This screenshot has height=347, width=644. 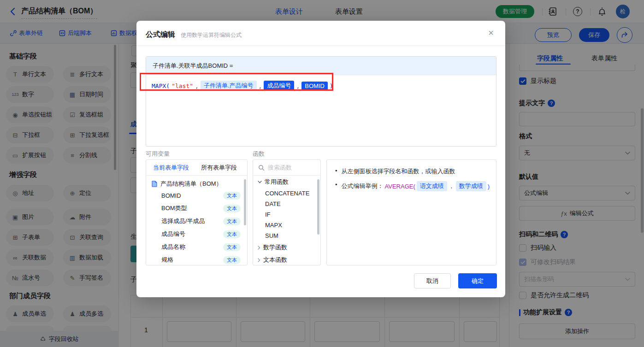 I want to click on formula-string-arg: "last", so click(x=183, y=86).